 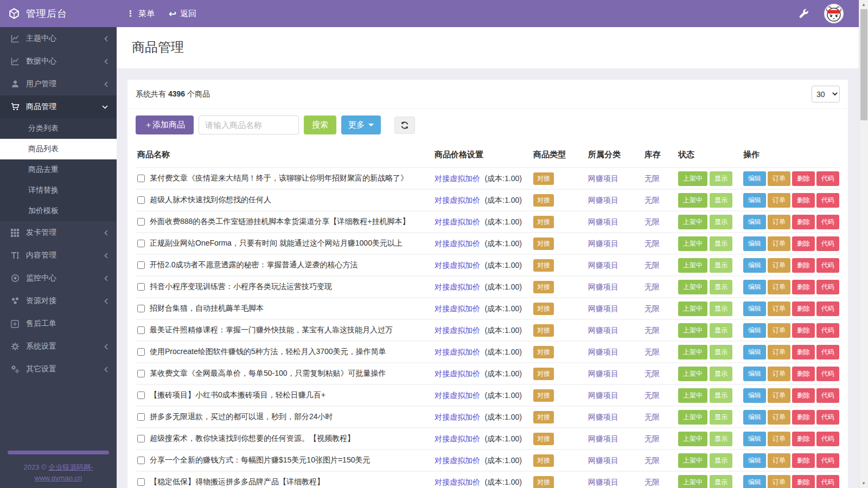 What do you see at coordinates (864, 65) in the screenshot?
I see `scrollbar-thumb` at bounding box center [864, 65].